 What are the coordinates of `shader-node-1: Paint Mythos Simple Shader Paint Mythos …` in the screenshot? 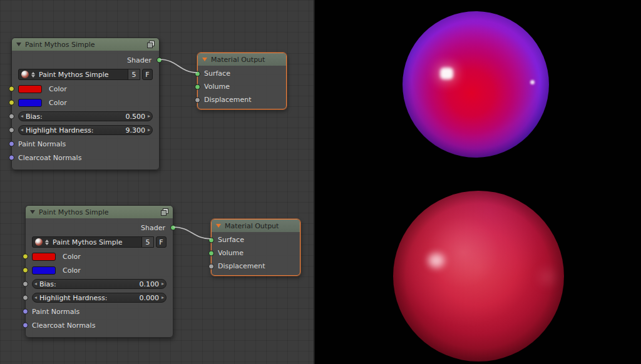 It's located at (85, 104).